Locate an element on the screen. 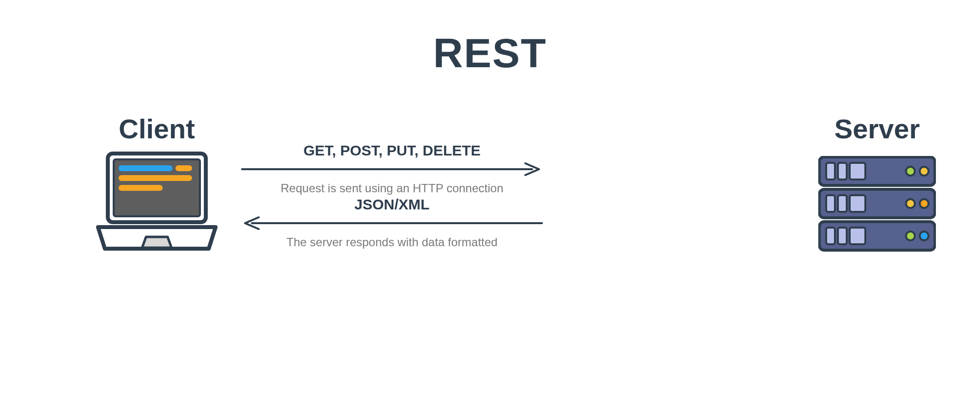 This screenshot has width=980, height=412. server-icon is located at coordinates (877, 205).